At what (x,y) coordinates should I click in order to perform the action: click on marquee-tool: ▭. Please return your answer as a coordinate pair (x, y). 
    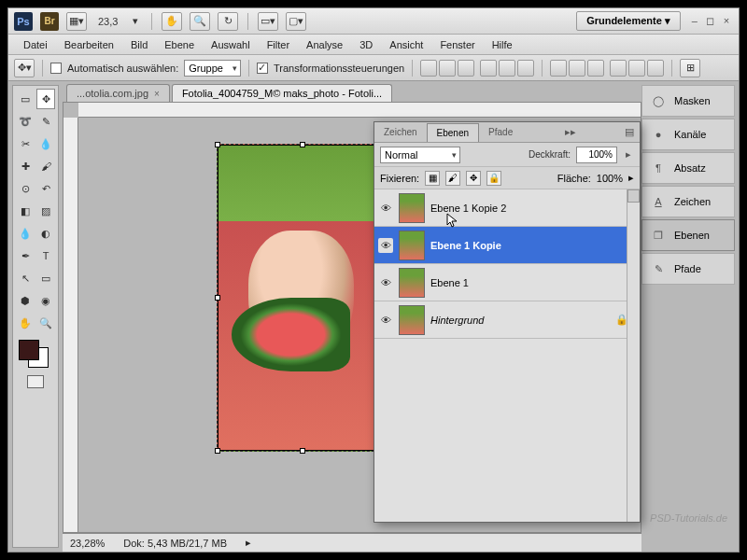
    Looking at the image, I should click on (25, 99).